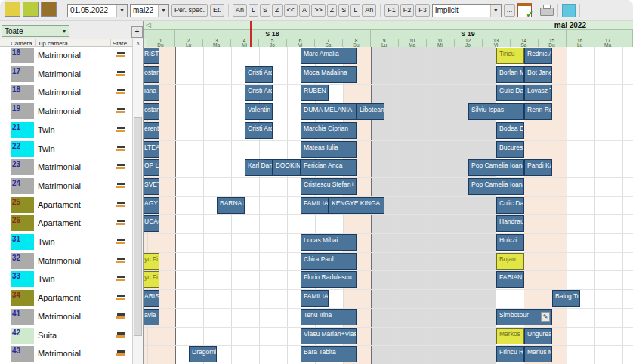  I want to click on reservation-block: BOOKING, so click(287, 168).